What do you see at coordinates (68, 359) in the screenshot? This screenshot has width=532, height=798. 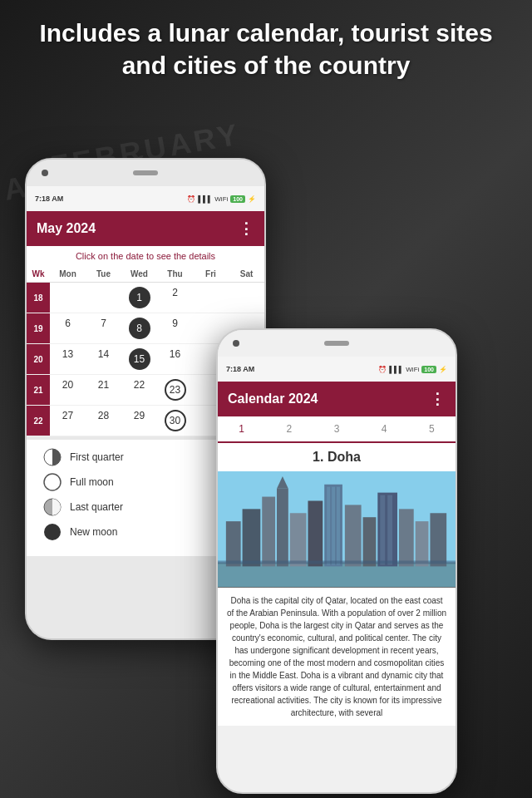 I see `cal-day-13: 13` at bounding box center [68, 359].